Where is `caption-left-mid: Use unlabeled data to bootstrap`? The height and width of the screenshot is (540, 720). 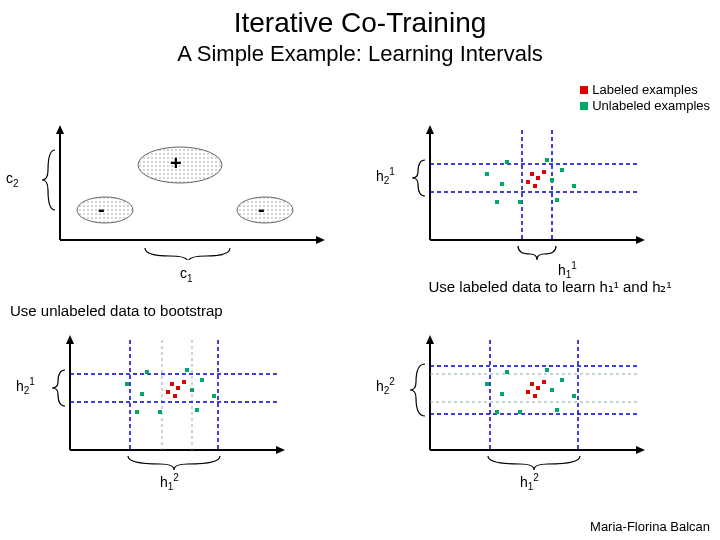
caption-left-mid: Use unlabeled data to bootstrap is located at coordinates (140, 310).